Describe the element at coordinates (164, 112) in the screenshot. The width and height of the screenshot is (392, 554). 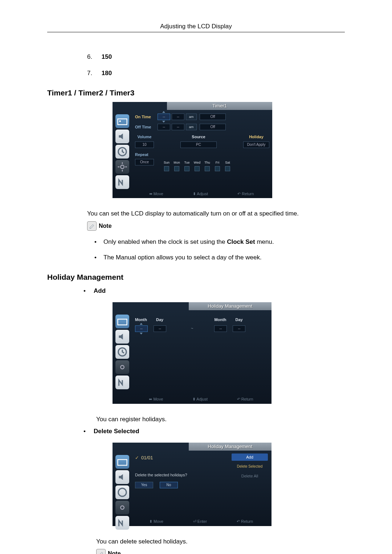
I see `up-arrow-icon` at that location.